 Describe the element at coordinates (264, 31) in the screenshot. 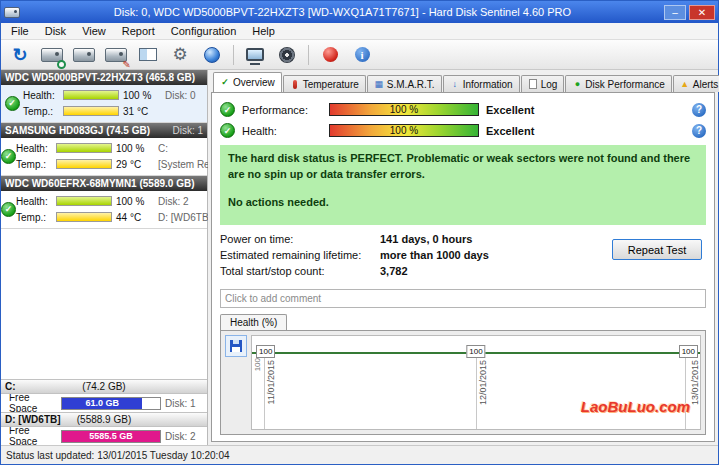

I see `menu-help: Help` at that location.